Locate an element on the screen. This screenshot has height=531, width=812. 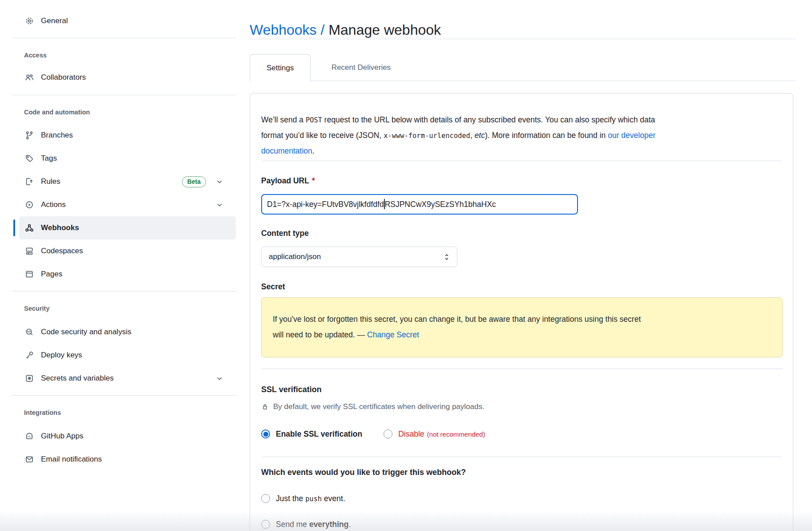
gear-icon is located at coordinates (29, 21).